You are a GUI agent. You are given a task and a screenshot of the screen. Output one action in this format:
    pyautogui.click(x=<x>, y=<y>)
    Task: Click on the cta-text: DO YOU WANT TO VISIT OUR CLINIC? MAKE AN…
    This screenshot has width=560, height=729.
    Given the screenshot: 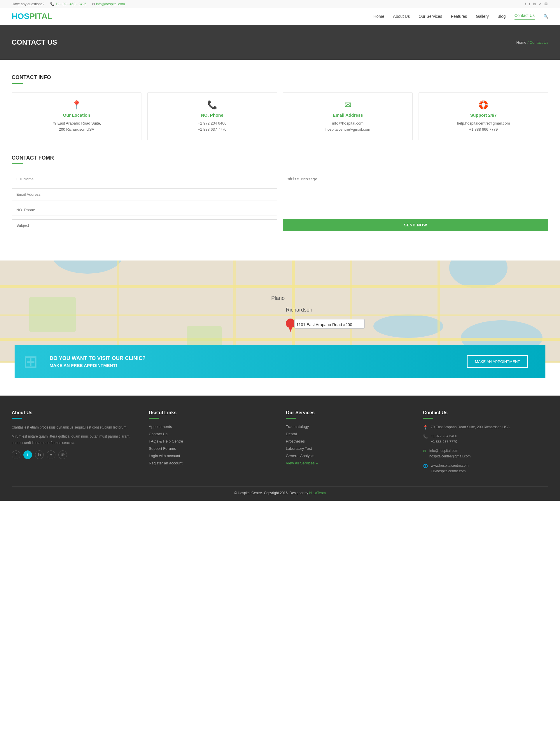 What is the action you would take?
    pyautogui.click(x=89, y=362)
    